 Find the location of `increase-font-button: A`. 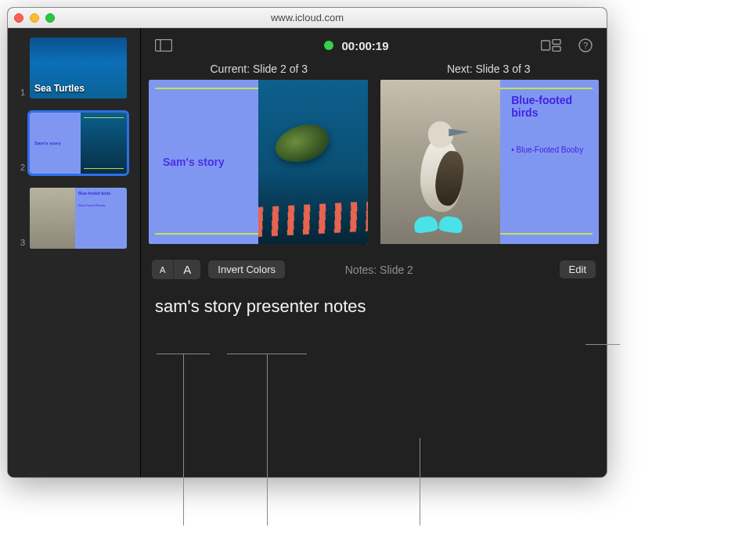

increase-font-button: A is located at coordinates (186, 269).